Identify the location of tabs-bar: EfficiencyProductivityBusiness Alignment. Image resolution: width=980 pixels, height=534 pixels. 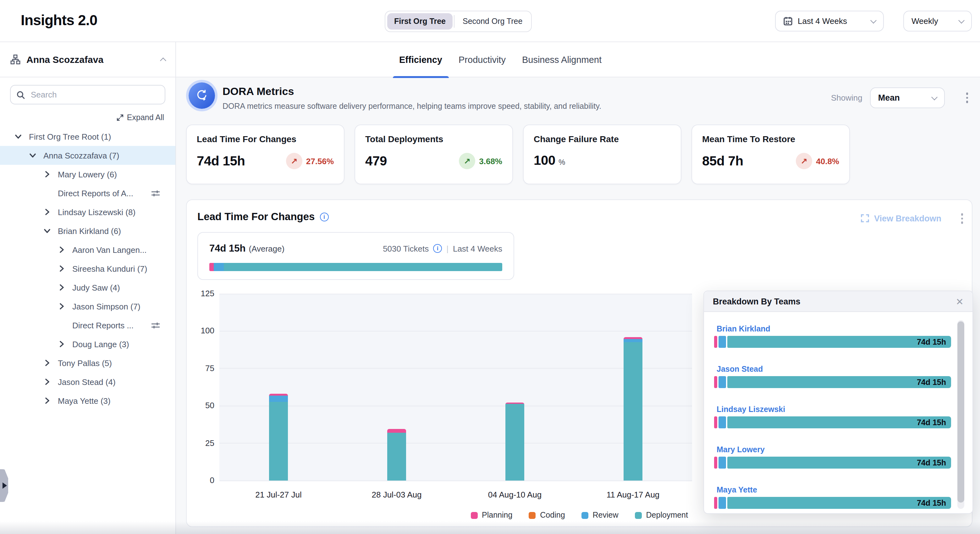
(578, 60).